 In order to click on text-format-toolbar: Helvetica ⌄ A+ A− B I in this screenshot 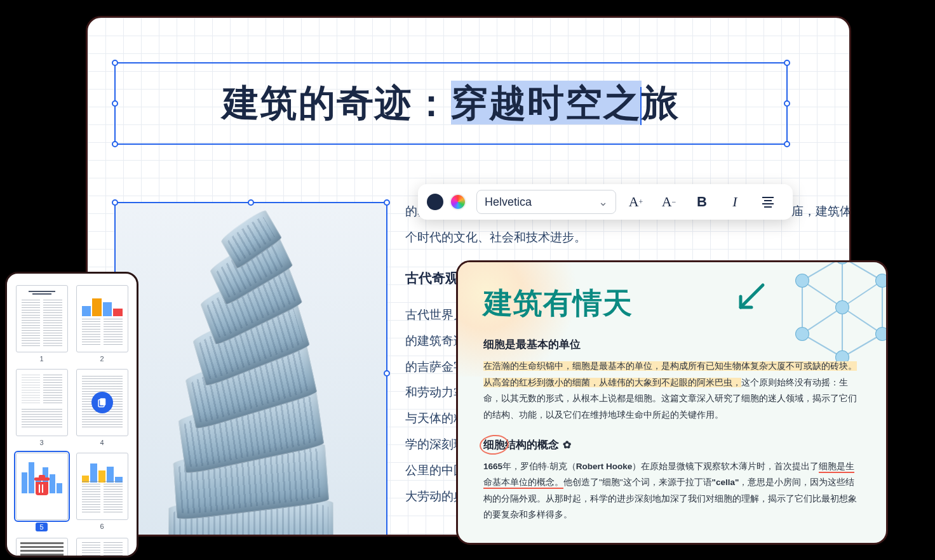, I will do `click(605, 202)`.